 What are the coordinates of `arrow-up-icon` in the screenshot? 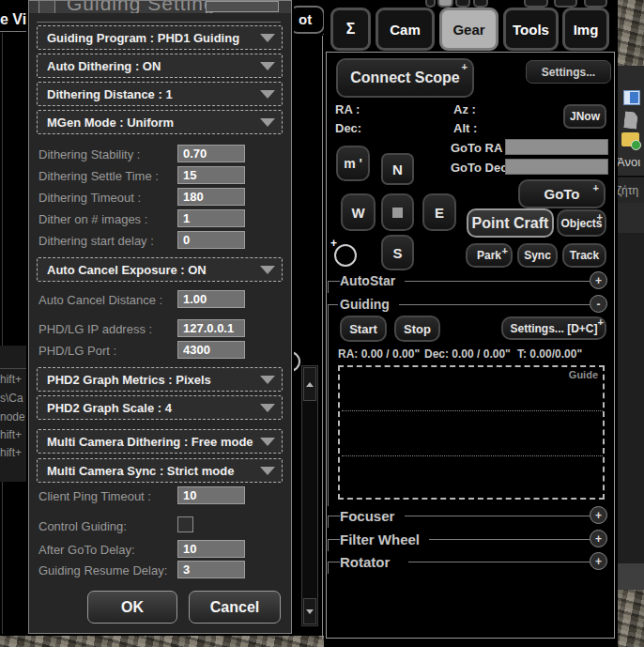 It's located at (310, 385).